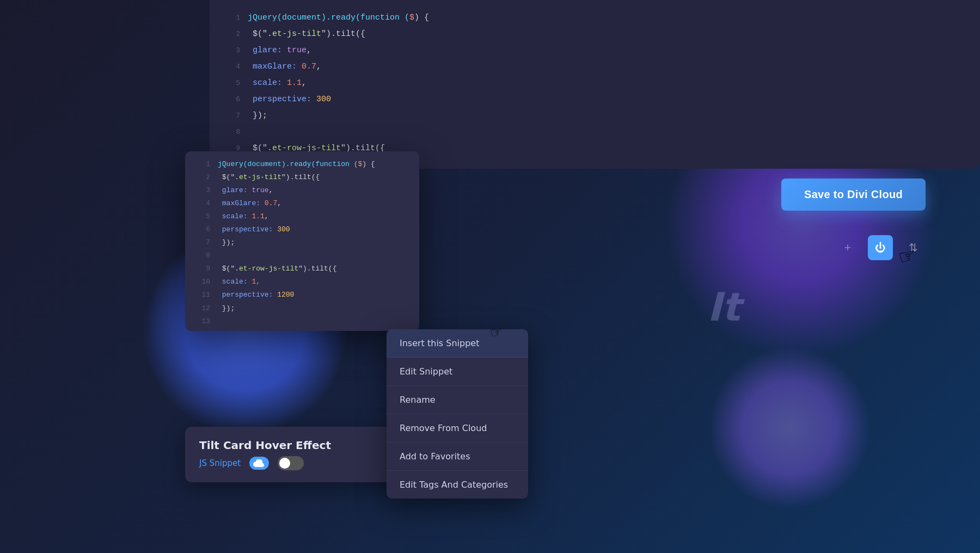 The width and height of the screenshot is (980, 553). I want to click on code-front: 1jQuery(document).ready(function ($) {2 …, so click(302, 241).